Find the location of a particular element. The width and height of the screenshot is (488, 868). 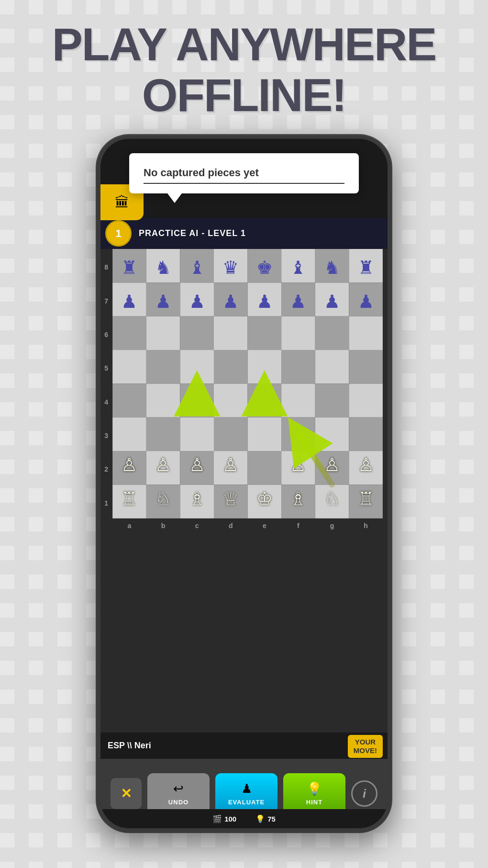

headline-container: PLAY ANYWHERE OFFLINE! is located at coordinates (244, 70).